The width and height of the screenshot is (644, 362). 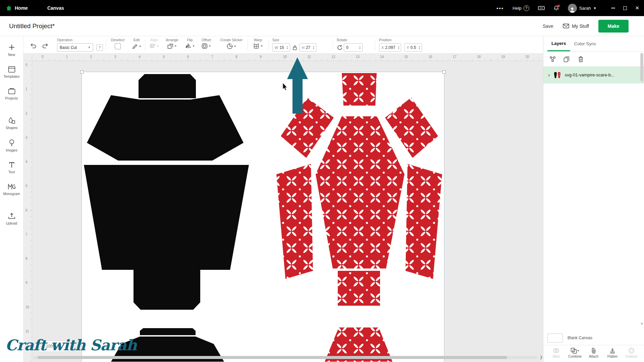 What do you see at coordinates (517, 8) in the screenshot?
I see `help-label: Help` at bounding box center [517, 8].